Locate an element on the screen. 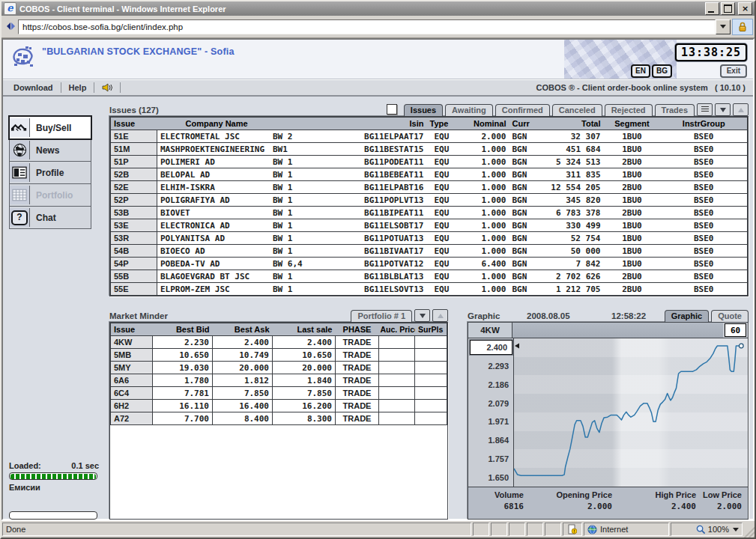 This screenshot has height=539, width=756. issues-list-button is located at coordinates (704, 109).